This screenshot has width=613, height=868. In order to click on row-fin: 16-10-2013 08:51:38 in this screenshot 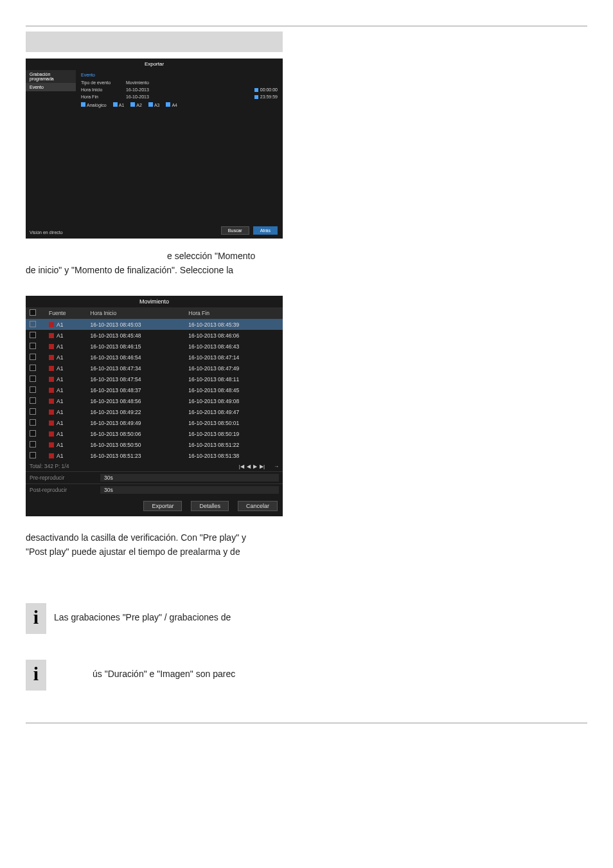, I will do `click(234, 455)`.